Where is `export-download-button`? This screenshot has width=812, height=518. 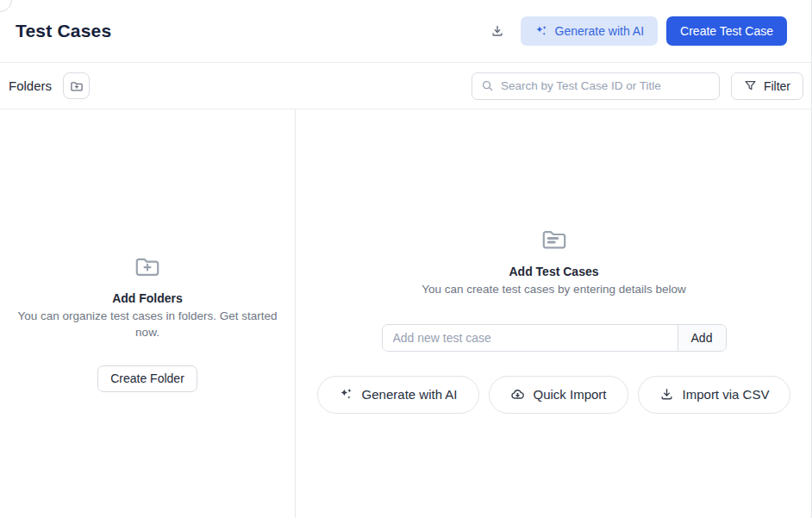 export-download-button is located at coordinates (497, 31).